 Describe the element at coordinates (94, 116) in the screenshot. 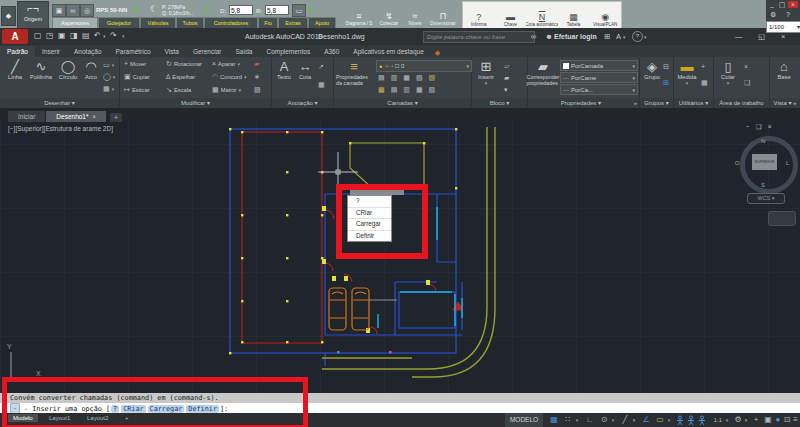

I see `file-tab-close-icon: ×` at that location.